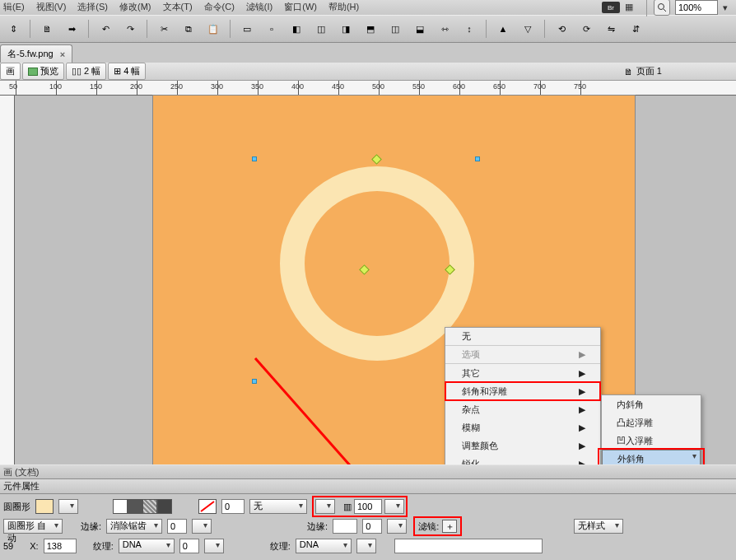 The width and height of the screenshot is (736, 560). Describe the element at coordinates (128, 525) in the screenshot. I see `select-label: 消除锯齿` at that location.